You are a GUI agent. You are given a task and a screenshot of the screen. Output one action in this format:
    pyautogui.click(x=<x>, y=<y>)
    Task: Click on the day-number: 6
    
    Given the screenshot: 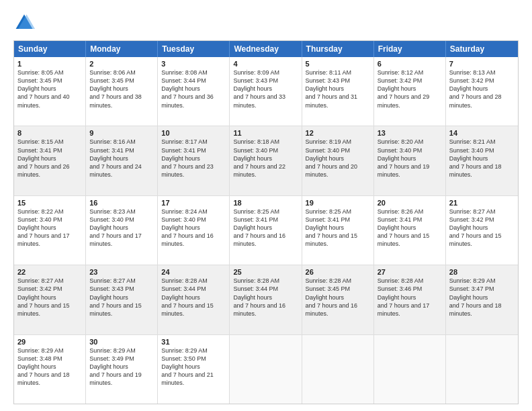 What is the action you would take?
    pyautogui.click(x=410, y=64)
    